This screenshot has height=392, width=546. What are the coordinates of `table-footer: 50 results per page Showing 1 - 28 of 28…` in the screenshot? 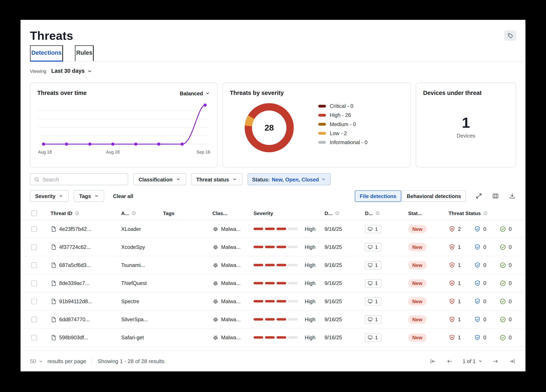 It's located at (273, 361).